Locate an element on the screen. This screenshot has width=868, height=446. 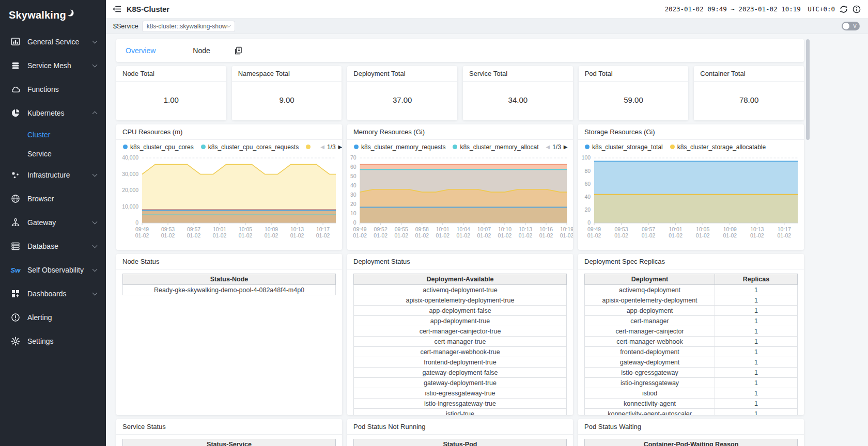
filter-bar: $Service k8s-cluster::skywalking-showca … is located at coordinates (487, 26).